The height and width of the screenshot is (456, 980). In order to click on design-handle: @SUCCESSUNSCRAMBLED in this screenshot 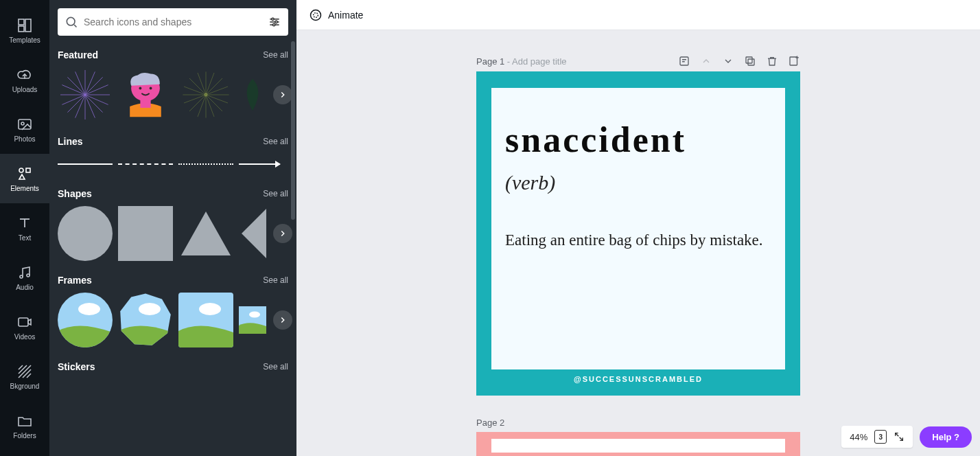, I will do `click(638, 379)`.